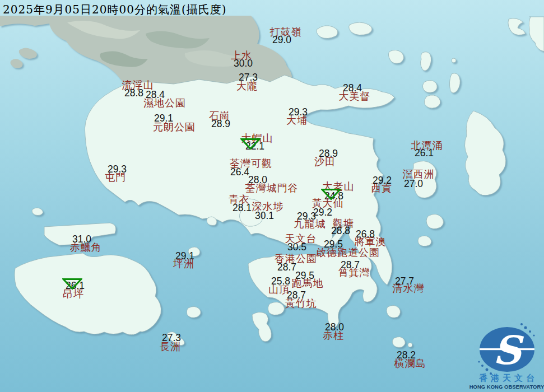 This screenshot has width=544, height=392. Describe the element at coordinates (505, 386) in the screenshot. I see `logo-name-en: HONG KONG OBSERVATORY` at that location.